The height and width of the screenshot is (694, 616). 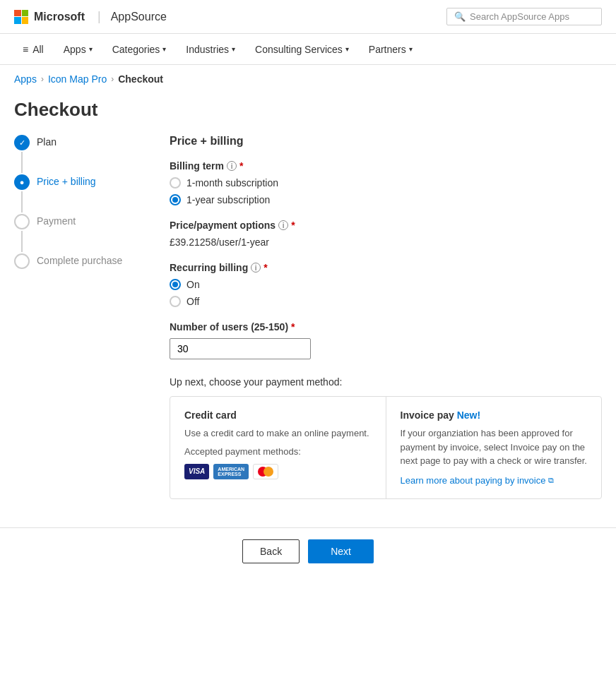 I want to click on search-icon: 🔍, so click(x=460, y=17).